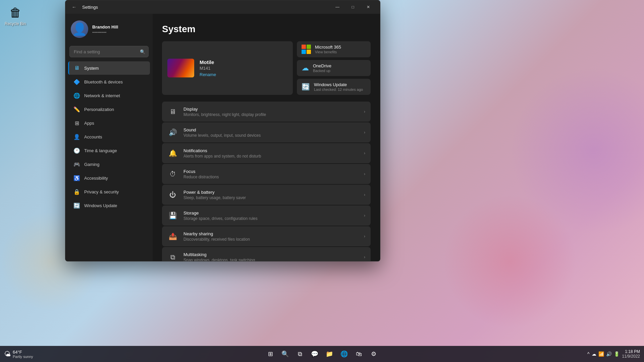  Describe the element at coordinates (208, 74) in the screenshot. I see `device-rename: Rename` at that location.